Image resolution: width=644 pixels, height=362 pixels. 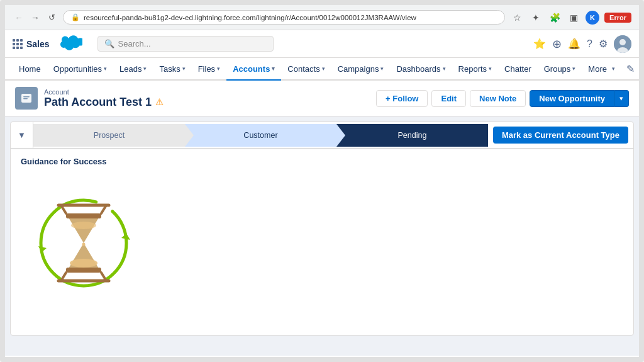 What do you see at coordinates (498, 98) in the screenshot?
I see `new-note-button: New Note` at bounding box center [498, 98].